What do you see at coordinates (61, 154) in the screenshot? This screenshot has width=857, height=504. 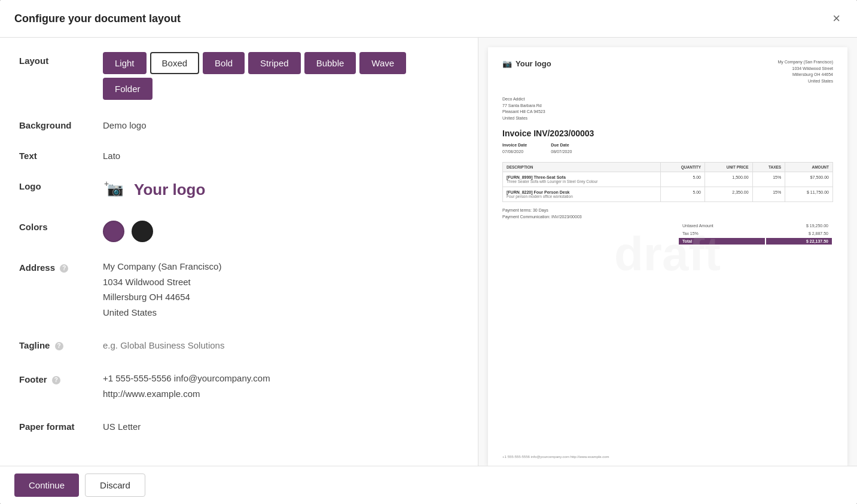 I see `text-label: Text` at bounding box center [61, 154].